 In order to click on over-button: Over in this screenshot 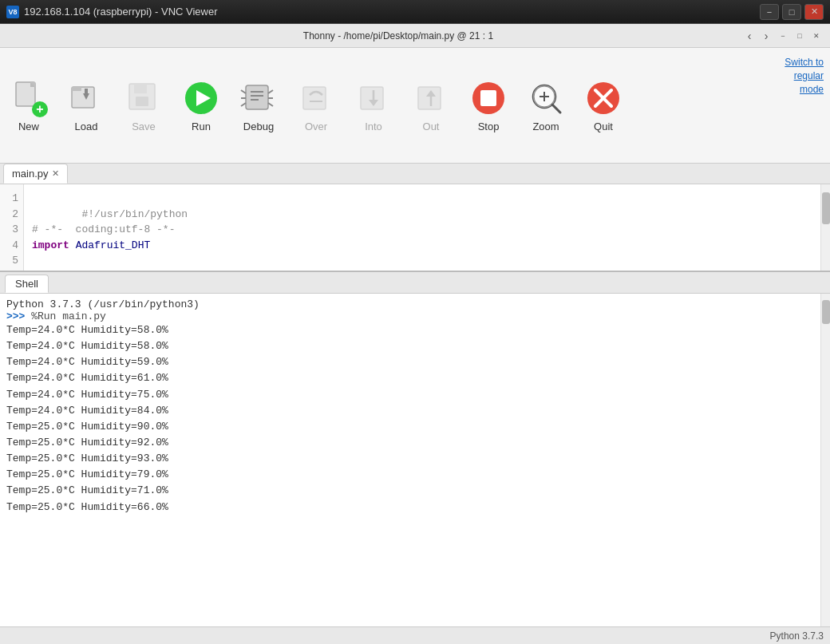, I will do `click(316, 105)`.